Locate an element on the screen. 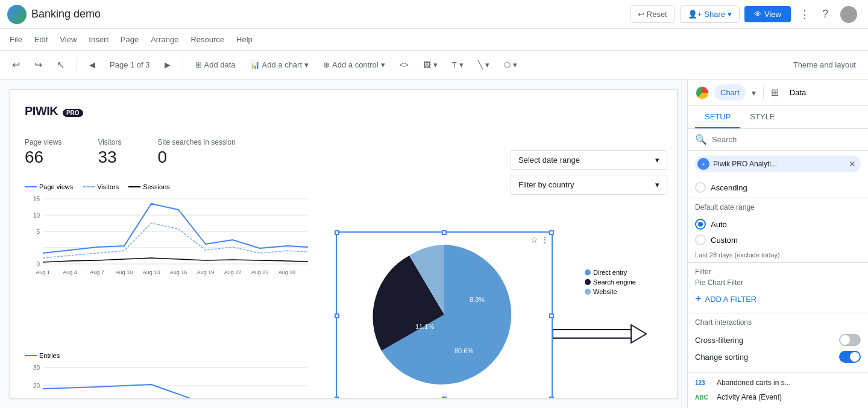 The width and height of the screenshot is (868, 408). stat-page-views-label: Page views is located at coordinates (43, 142).